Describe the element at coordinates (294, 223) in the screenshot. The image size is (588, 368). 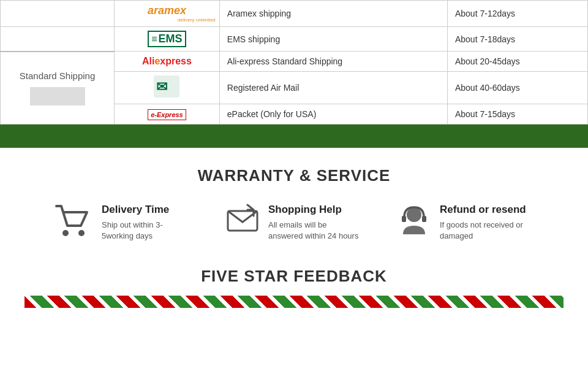
I see `warranty-item-shopping: Shopping Help All emails will be answere…` at that location.